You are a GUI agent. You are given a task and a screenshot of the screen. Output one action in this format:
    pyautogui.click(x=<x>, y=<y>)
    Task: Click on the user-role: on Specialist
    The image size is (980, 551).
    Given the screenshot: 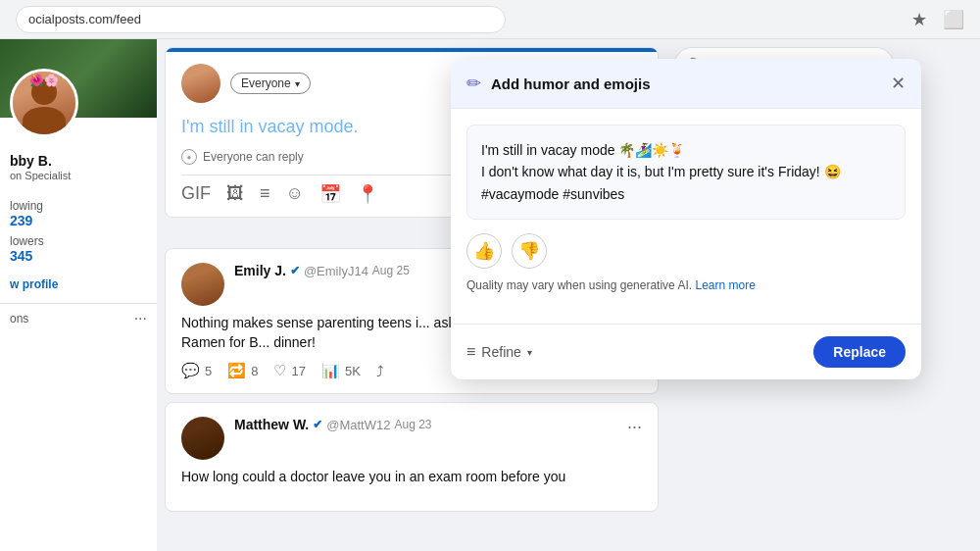 What is the action you would take?
    pyautogui.click(x=78, y=175)
    